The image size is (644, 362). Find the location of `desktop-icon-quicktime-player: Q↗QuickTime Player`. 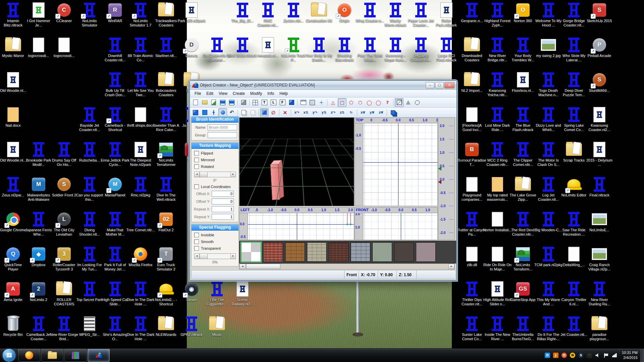

desktop-icon-quicktime-player: Q↗QuickTime Player is located at coordinates (13, 259).